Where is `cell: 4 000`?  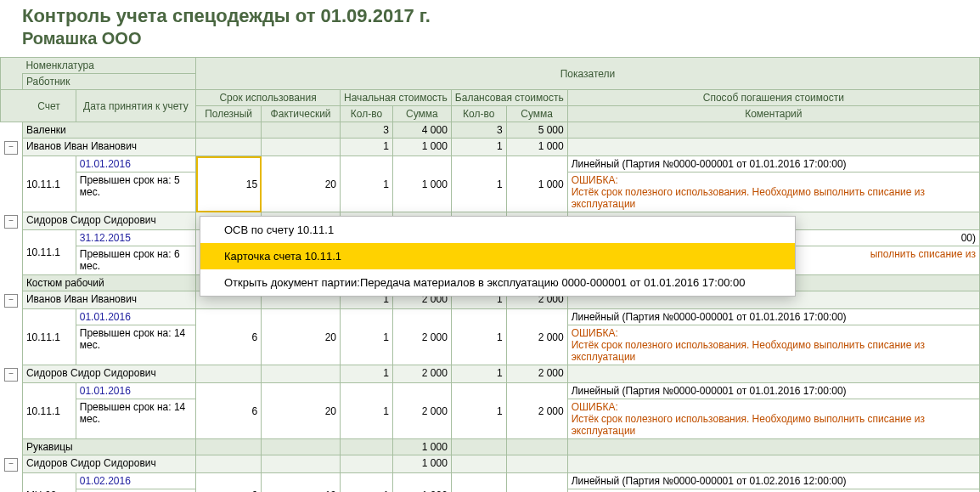 cell: 4 000 is located at coordinates (423, 131).